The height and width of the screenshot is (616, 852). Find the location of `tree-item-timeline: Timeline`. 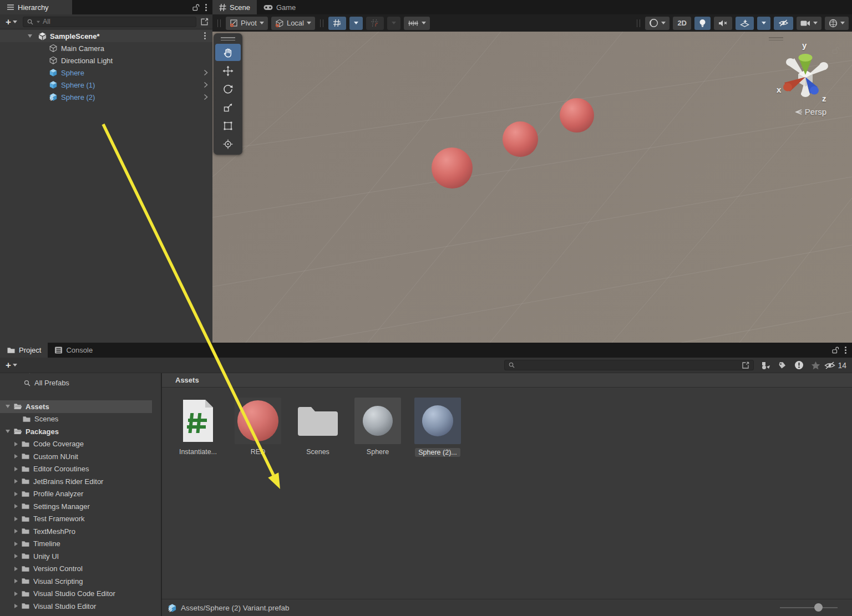

tree-item-timeline: Timeline is located at coordinates (76, 544).